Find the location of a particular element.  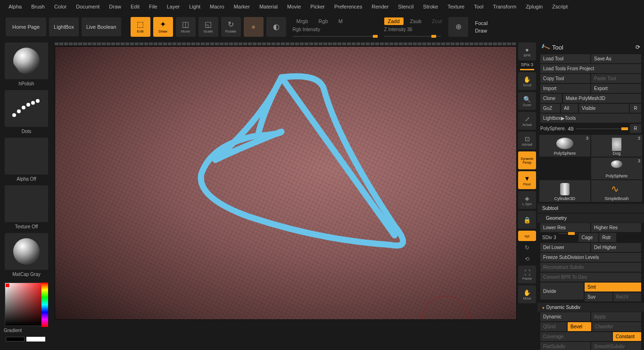

persp-button: DynamicPersp is located at coordinates (527, 160).